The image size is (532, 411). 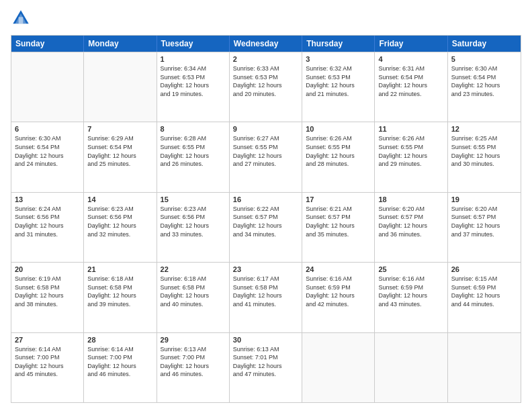 What do you see at coordinates (266, 129) in the screenshot?
I see `day-number: 9` at bounding box center [266, 129].